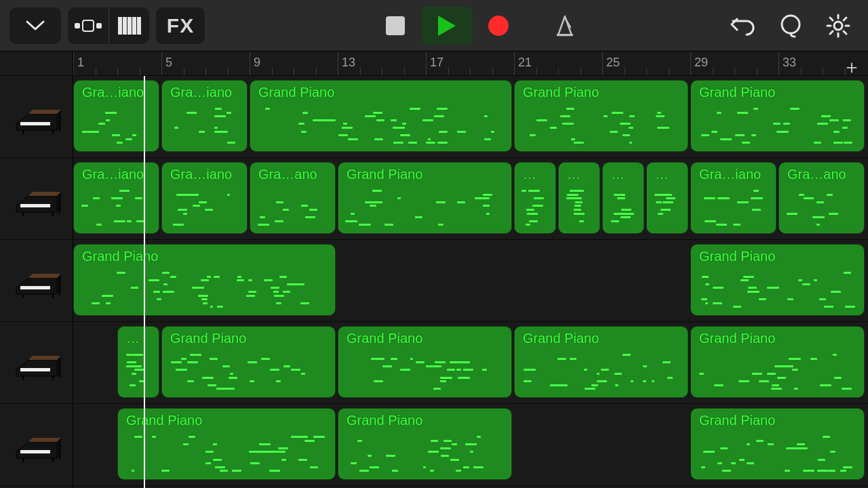 This screenshot has height=488, width=868. What do you see at coordinates (130, 26) in the screenshot?
I see `keyboard-icon` at bounding box center [130, 26].